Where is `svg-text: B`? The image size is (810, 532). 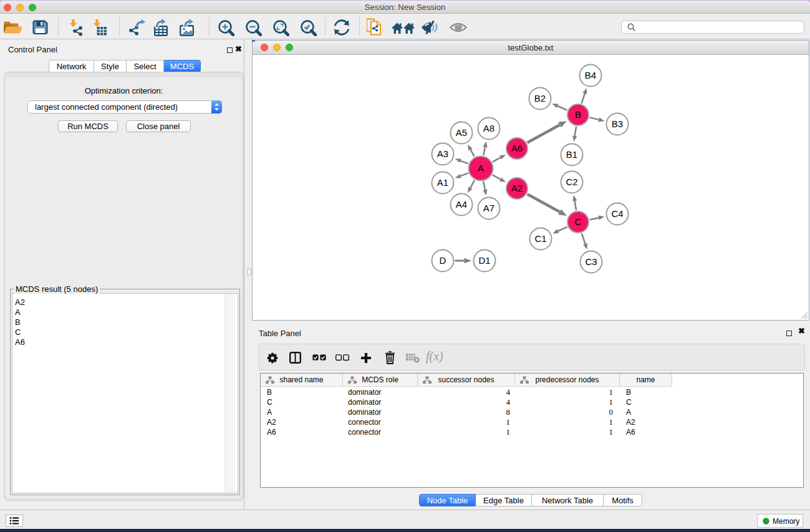 svg-text: B is located at coordinates (578, 115).